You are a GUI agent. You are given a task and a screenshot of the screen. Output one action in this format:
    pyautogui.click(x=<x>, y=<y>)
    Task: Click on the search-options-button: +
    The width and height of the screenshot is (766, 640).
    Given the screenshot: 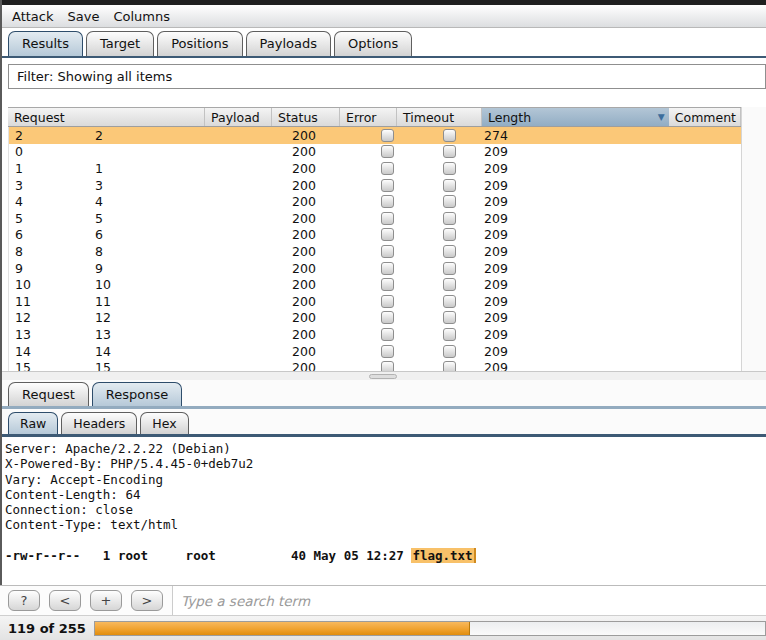 What is the action you would take?
    pyautogui.click(x=106, y=600)
    